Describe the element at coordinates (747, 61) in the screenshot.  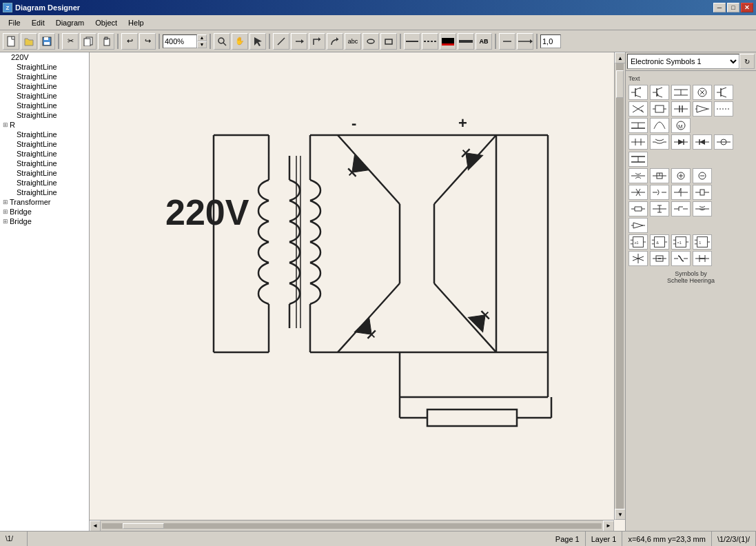
I see `refresh-button: ↻` at that location.